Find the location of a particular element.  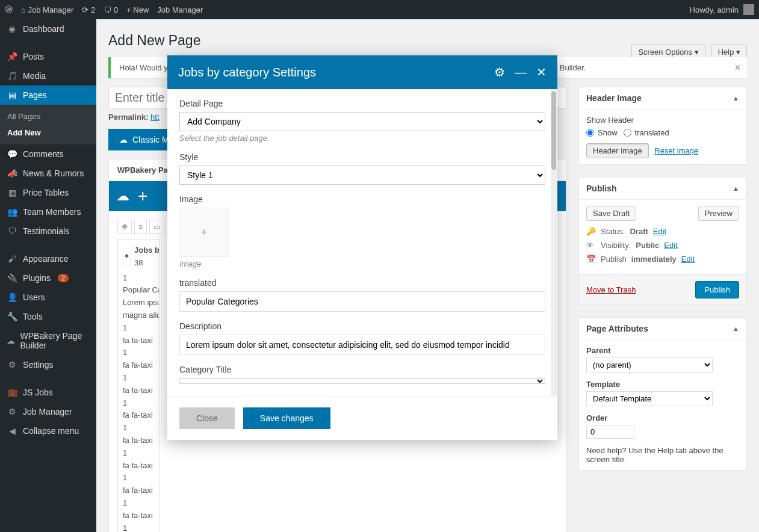

avatar-icon is located at coordinates (749, 10).